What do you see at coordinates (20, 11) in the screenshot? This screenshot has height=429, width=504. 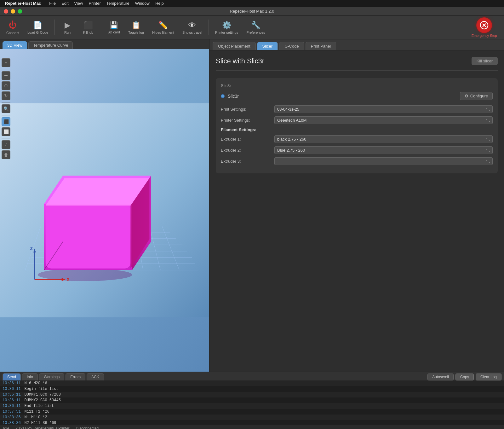 I see `maximize-button` at bounding box center [20, 11].